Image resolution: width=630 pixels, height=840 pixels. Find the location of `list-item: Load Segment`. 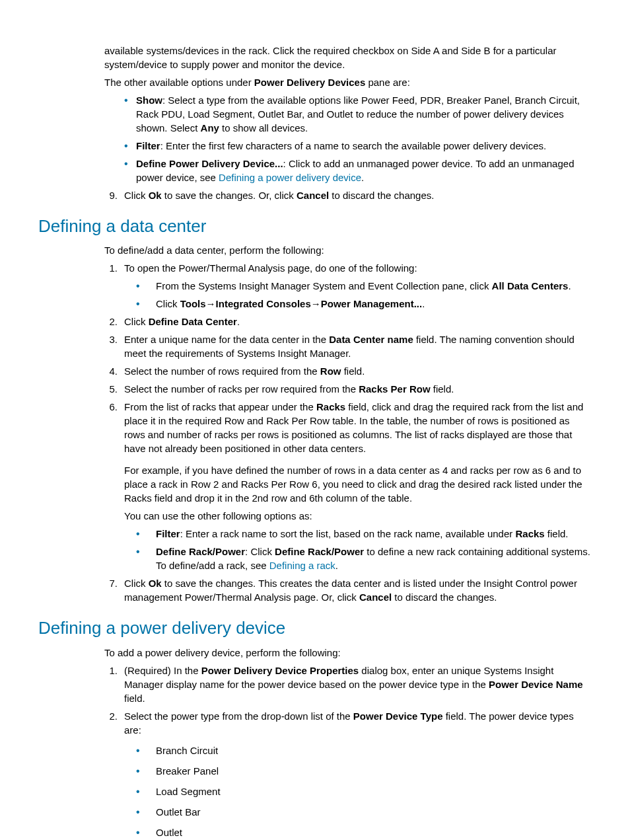

list-item: Load Segment is located at coordinates (364, 792).